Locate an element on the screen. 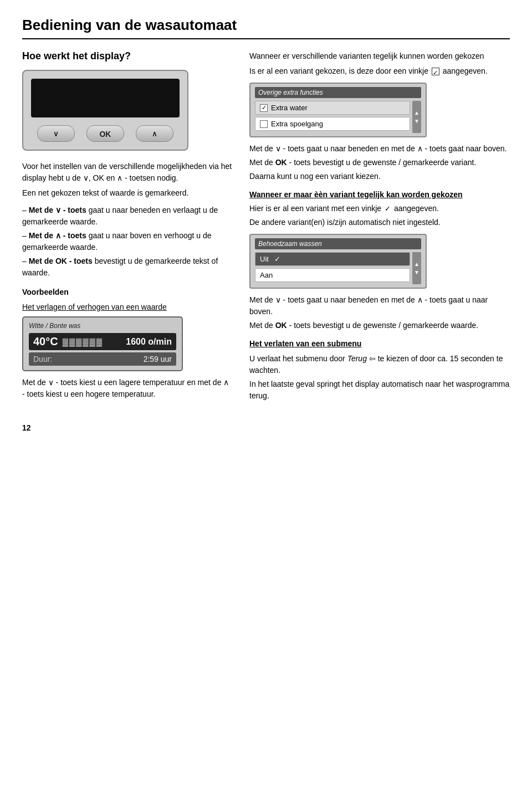 Image resolution: width=532 pixels, height=799 pixels. right-para2: Met de OK - toets bevestigt u de gewenst… is located at coordinates (380, 163).